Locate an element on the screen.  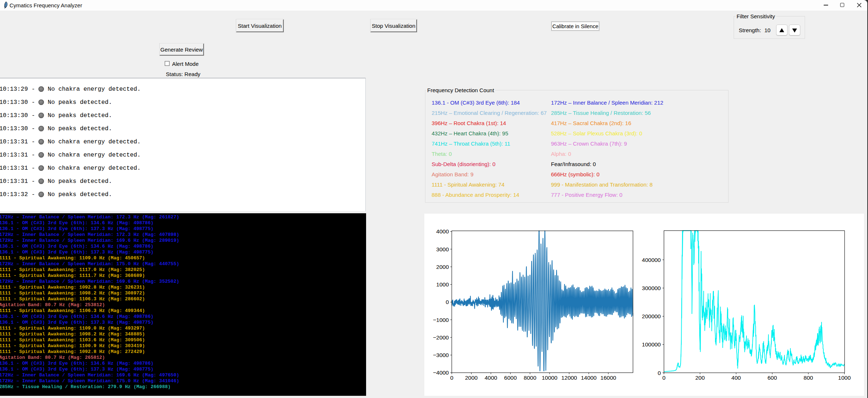
svg-text: 100000 is located at coordinates (651, 345).